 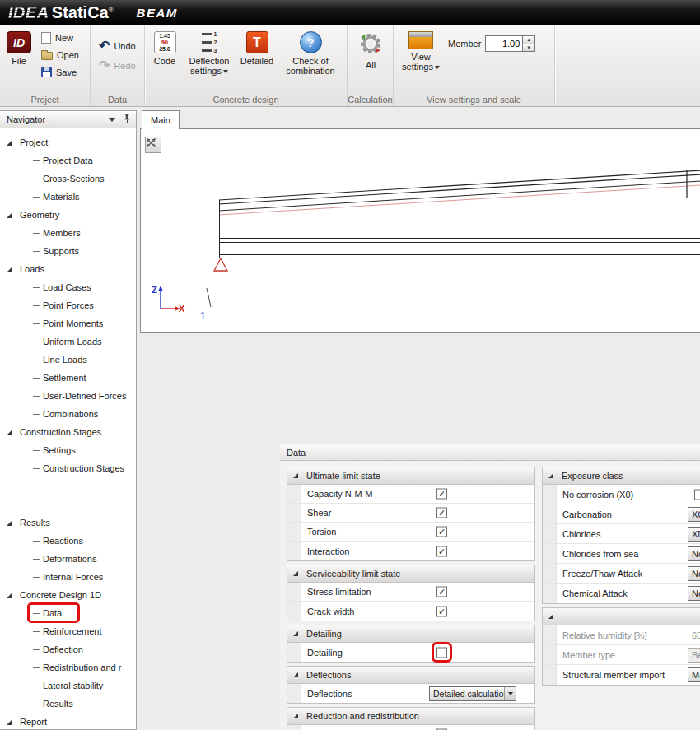 What do you see at coordinates (68, 287) in the screenshot?
I see `nav-item-load-cases: Load Cases` at bounding box center [68, 287].